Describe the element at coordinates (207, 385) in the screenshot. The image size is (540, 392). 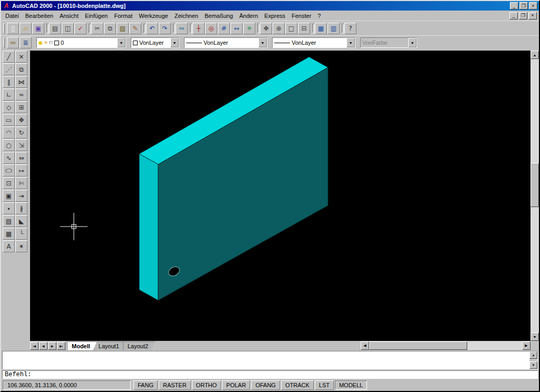
I see `status-toggle-ortho: ORTHO` at that location.